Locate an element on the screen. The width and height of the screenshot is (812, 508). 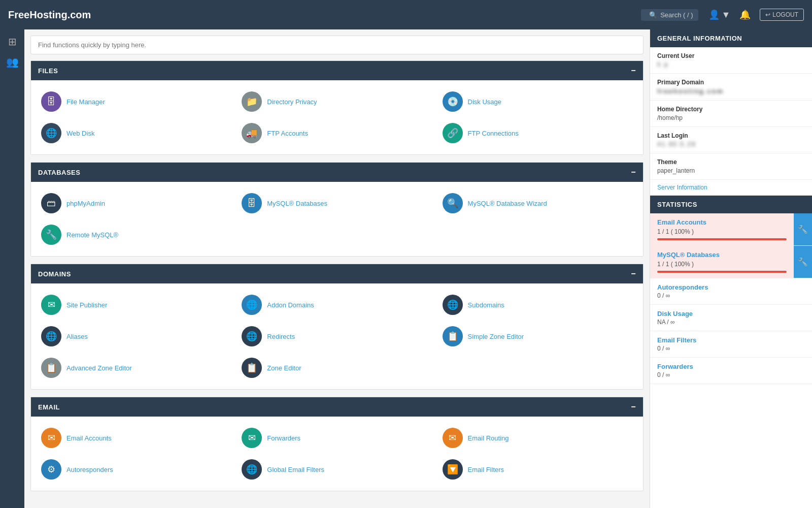
addon-domains-item: 🌐 Addon Domains is located at coordinates (337, 305).